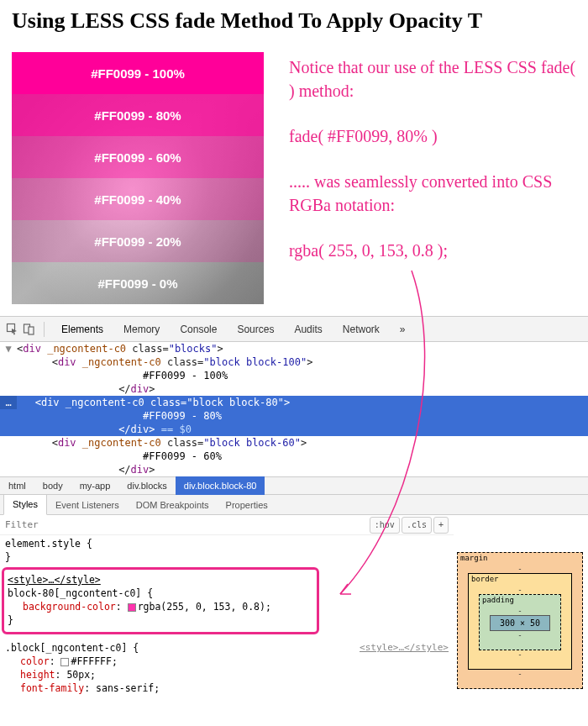 The width and height of the screenshot is (588, 726). Describe the element at coordinates (146, 486) in the screenshot. I see `crumb-blocks: div.blocks` at that location.